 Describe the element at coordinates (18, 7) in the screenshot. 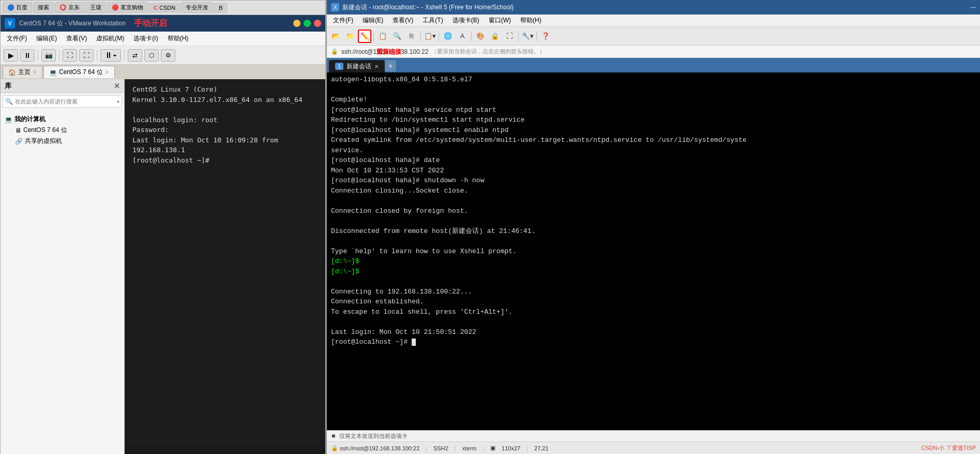

I see `browser-tab-baidu: 🔵 百度` at that location.